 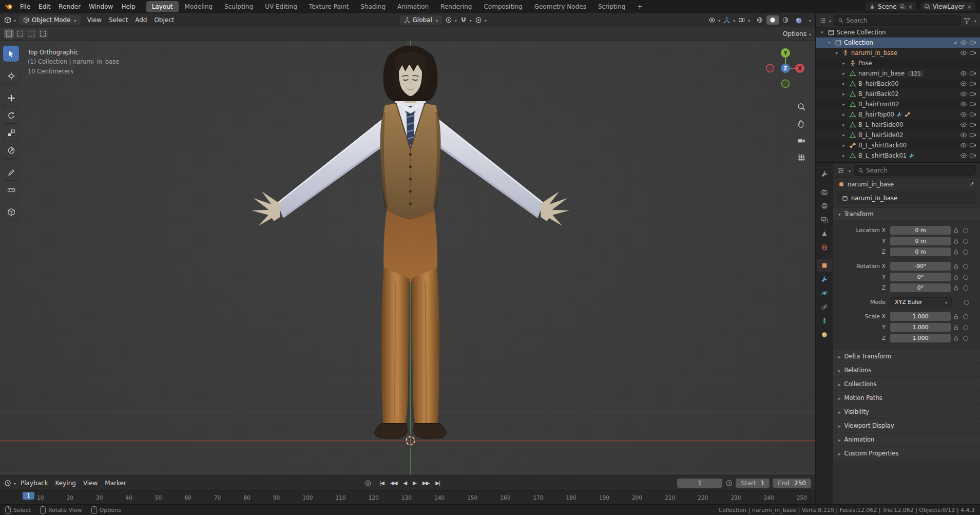 What do you see at coordinates (915, 170) in the screenshot?
I see `properties-search` at bounding box center [915, 170].